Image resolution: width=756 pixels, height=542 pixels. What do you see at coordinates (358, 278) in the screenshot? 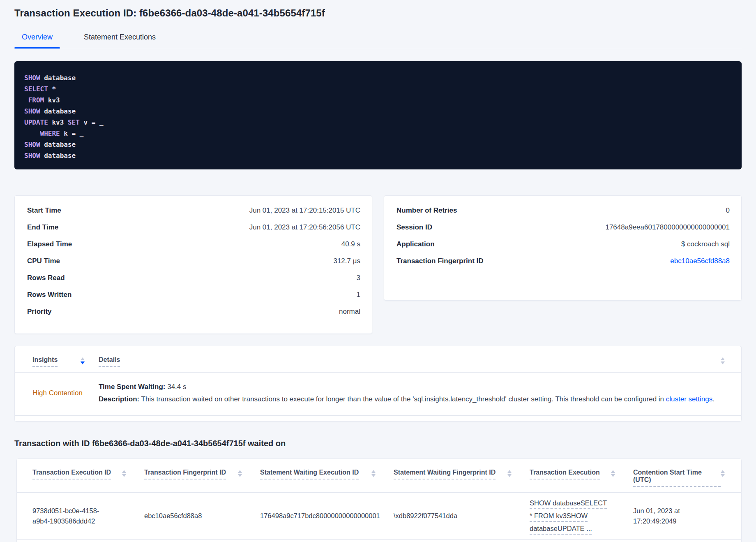
I see `row-value: 3` at bounding box center [358, 278].